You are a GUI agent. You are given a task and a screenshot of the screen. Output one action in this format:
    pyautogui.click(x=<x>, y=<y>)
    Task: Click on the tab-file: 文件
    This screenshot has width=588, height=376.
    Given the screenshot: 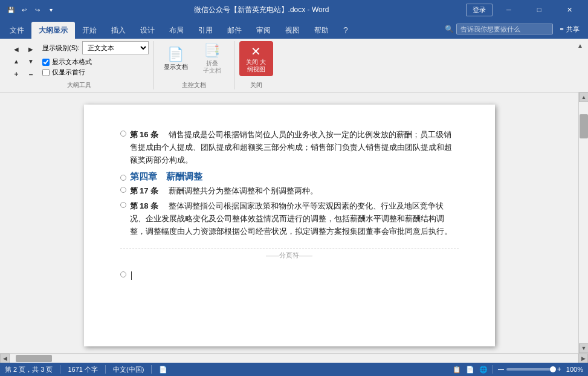 What is the action you would take?
    pyautogui.click(x=17, y=30)
    